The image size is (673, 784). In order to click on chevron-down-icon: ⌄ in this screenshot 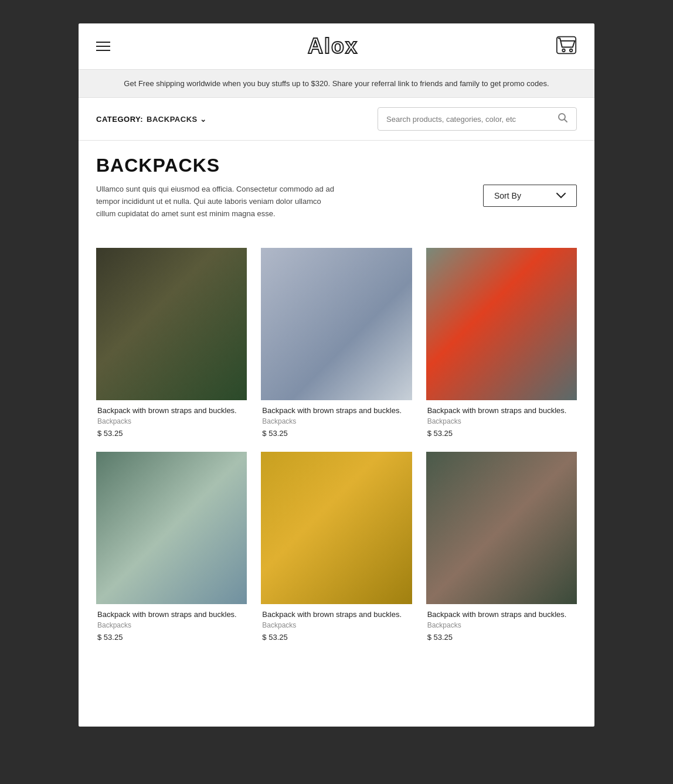, I will do `click(203, 120)`.